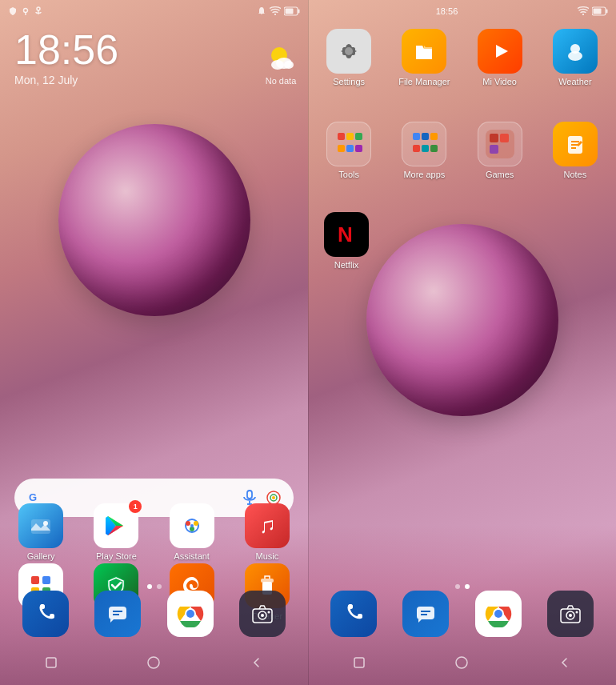  What do you see at coordinates (424, 51) in the screenshot?
I see `filemanager-icon` at bounding box center [424, 51].